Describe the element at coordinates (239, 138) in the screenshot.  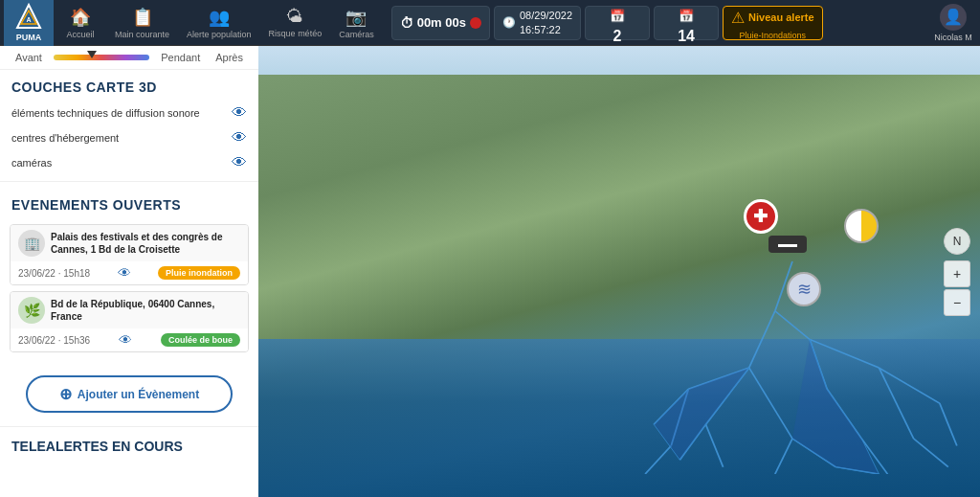
I see `layer-hebergement-eye-icon: 👁` at that location.